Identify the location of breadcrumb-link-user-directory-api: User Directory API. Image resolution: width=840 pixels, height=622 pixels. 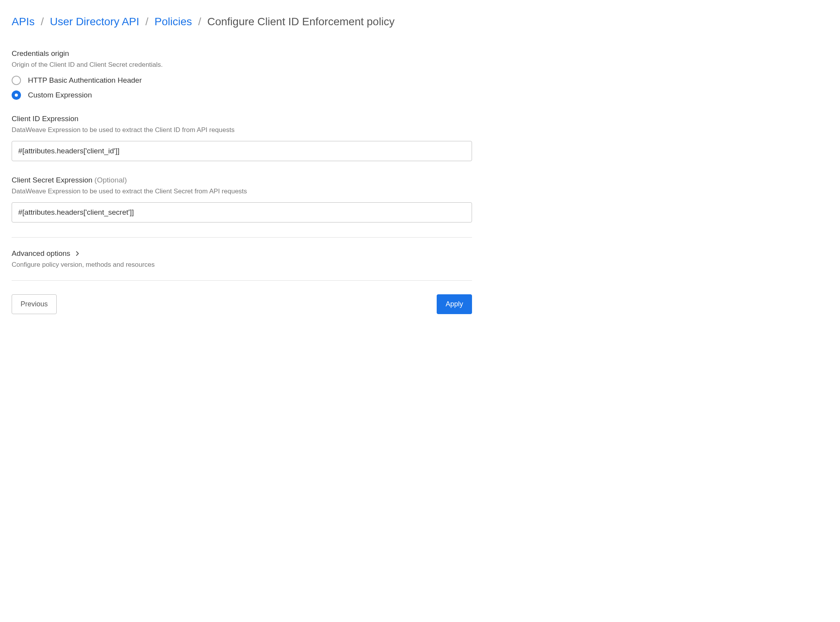
(94, 22).